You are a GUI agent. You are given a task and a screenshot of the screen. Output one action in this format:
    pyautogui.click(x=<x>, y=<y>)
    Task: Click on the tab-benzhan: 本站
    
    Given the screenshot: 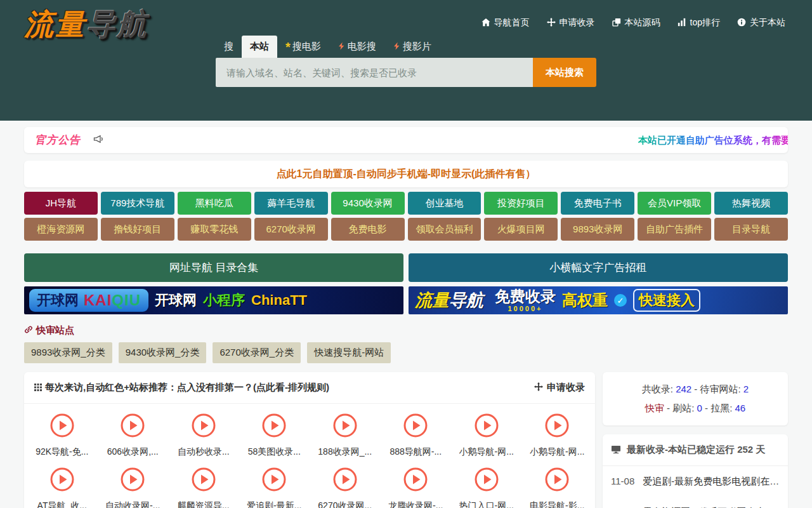 What is the action you would take?
    pyautogui.click(x=259, y=47)
    